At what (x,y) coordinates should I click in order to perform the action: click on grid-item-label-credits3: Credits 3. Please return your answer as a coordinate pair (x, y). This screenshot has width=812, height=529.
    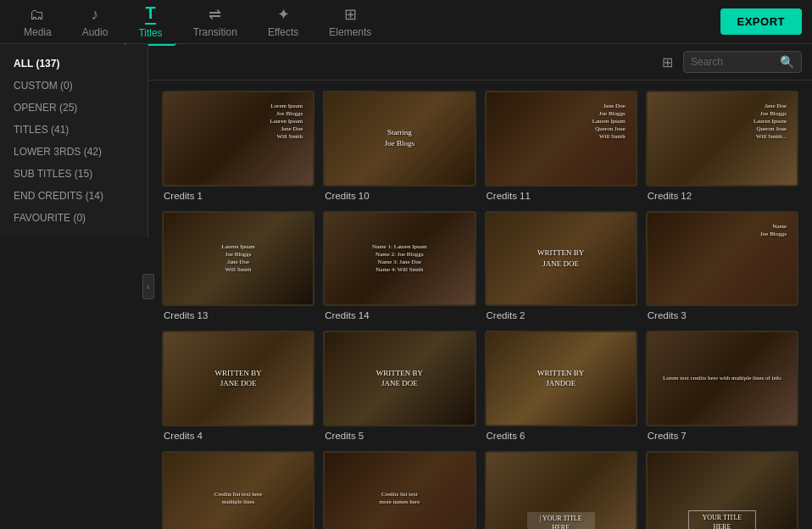
    Looking at the image, I should click on (722, 315).